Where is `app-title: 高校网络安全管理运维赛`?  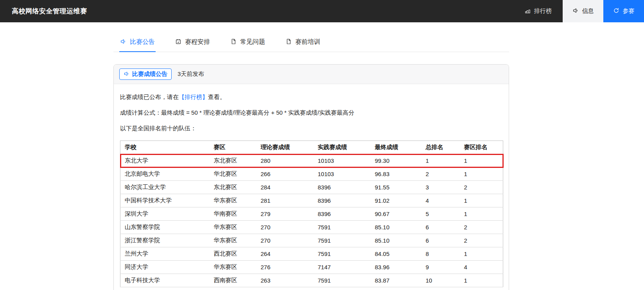
app-title: 高校网络安全管理运维赛 is located at coordinates (49, 11).